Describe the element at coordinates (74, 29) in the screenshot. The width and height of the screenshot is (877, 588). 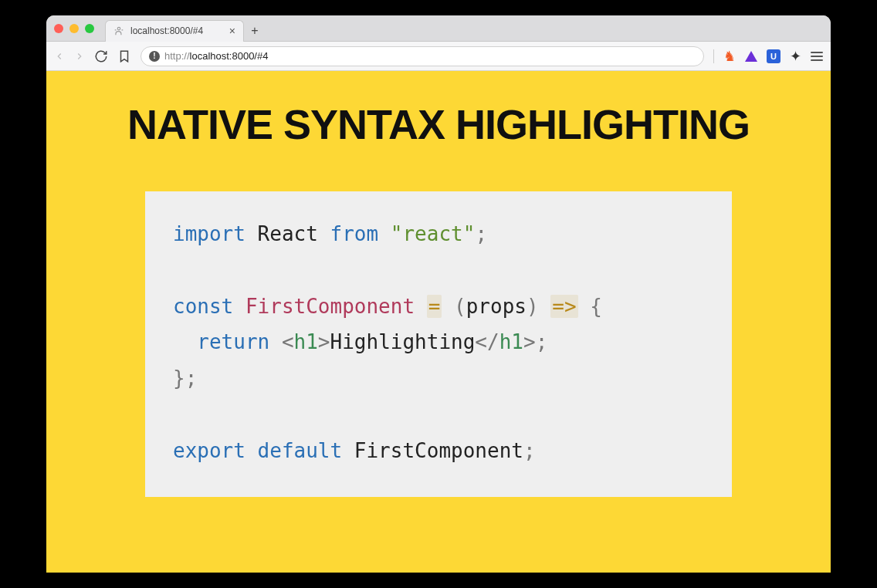
I see `traffic-lights` at that location.